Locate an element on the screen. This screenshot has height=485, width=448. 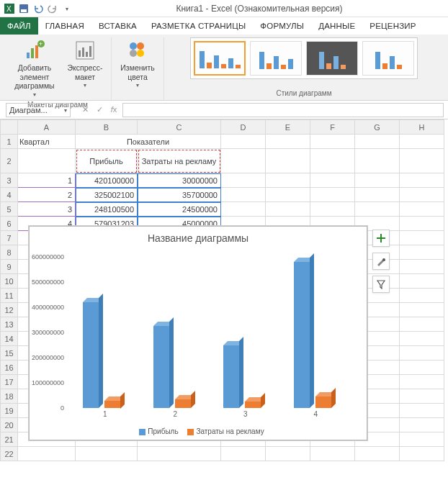
row-header: 12 is located at coordinates (9, 310).